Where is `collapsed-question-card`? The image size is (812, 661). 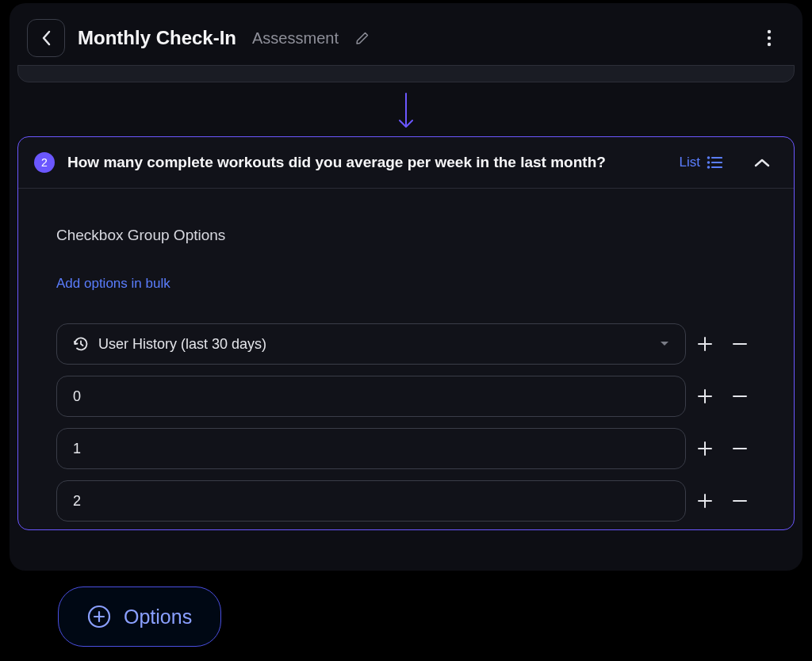
collapsed-question-card is located at coordinates (406, 74).